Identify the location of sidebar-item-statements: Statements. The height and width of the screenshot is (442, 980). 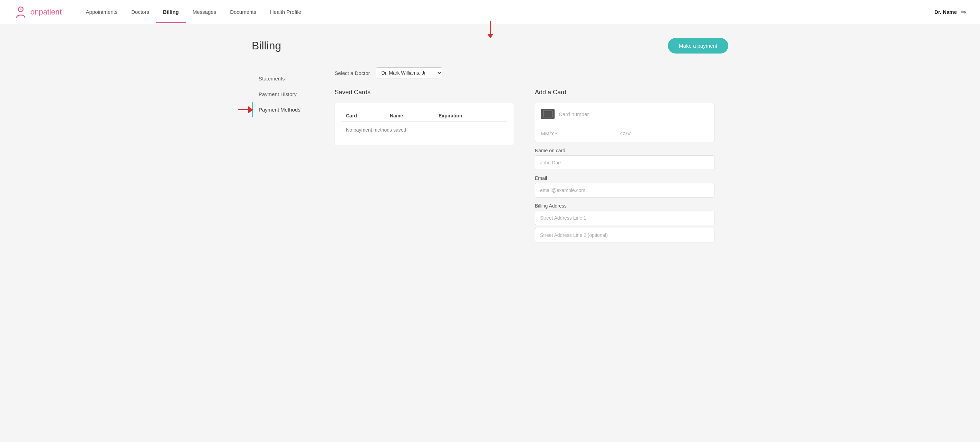
(286, 78).